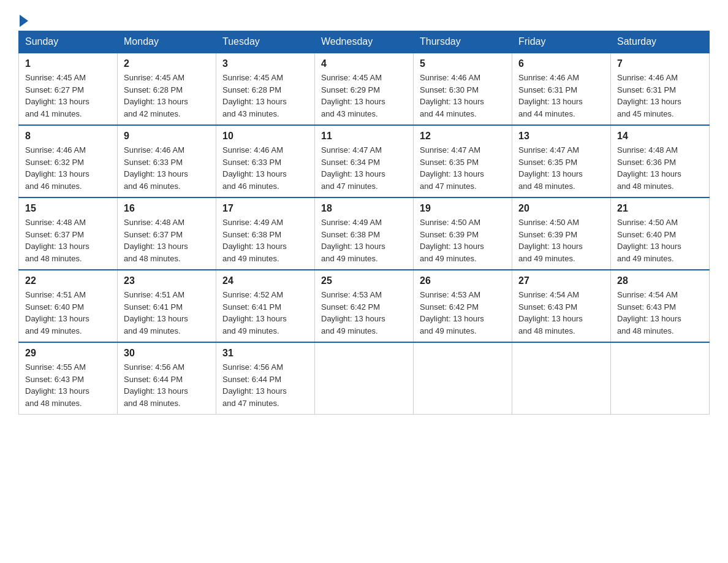  I want to click on week-row-1: 1 Sunrise: 4:45 AMSunset: 6:27 PMDayligh…, so click(364, 89).